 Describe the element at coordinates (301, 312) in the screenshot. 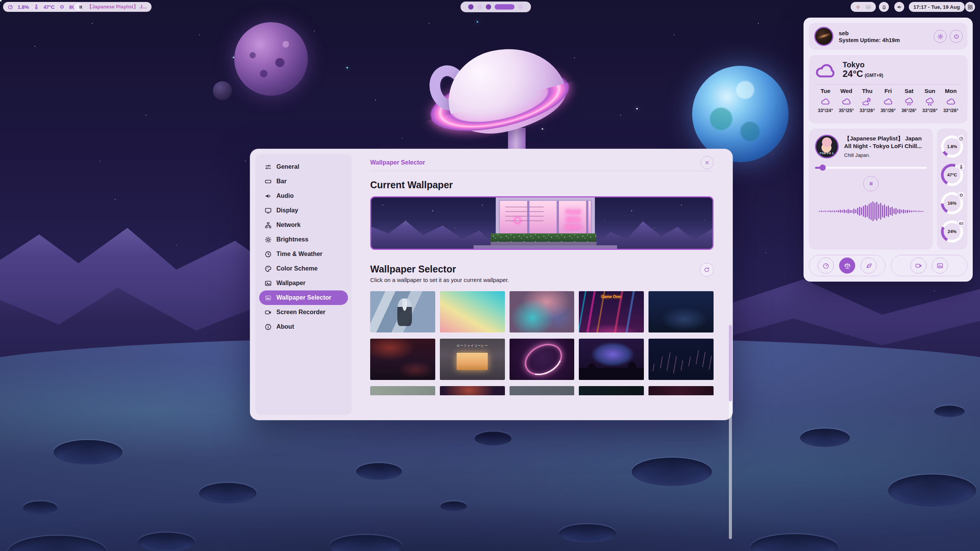

I see `sidebar-item-label: Screen Recorder` at that location.